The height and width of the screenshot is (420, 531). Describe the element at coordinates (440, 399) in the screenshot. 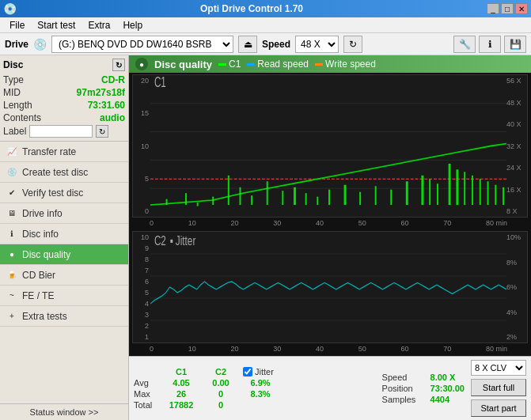

I see `samples-value: 4404` at that location.